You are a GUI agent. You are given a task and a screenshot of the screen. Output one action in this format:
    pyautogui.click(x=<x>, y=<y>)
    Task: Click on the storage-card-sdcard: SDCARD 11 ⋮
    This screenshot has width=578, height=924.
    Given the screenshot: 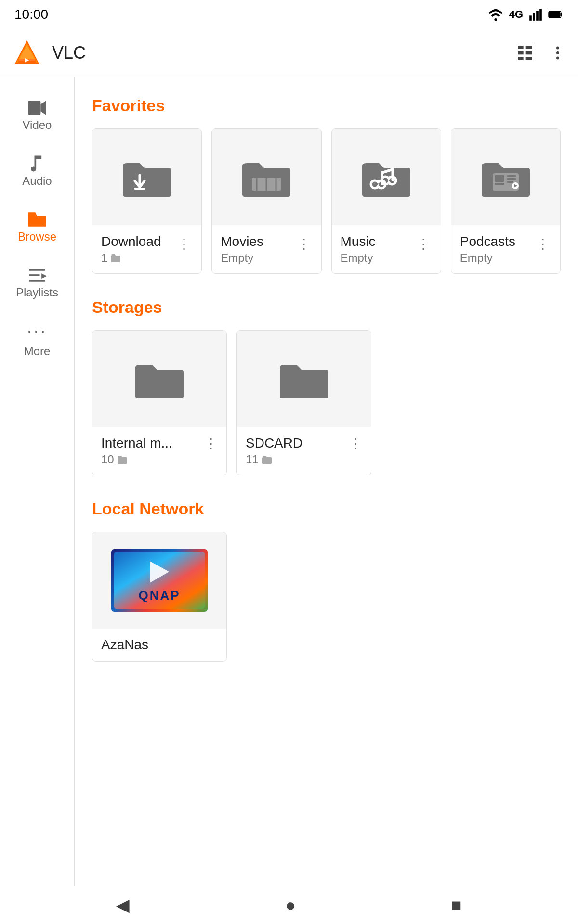 What is the action you would take?
    pyautogui.click(x=304, y=403)
    